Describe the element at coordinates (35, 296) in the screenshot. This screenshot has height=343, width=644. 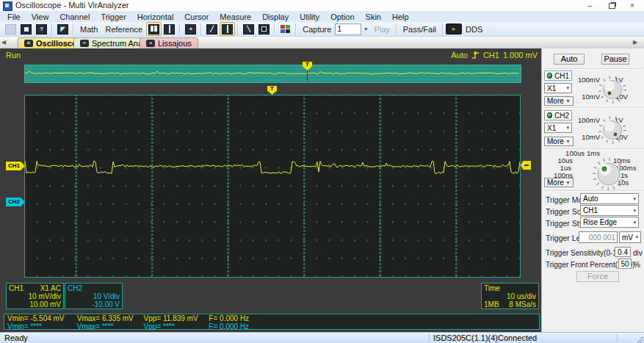
I see `ch1-info-box: CH1X1 AC 10 mV/div 10.00 mV` at that location.